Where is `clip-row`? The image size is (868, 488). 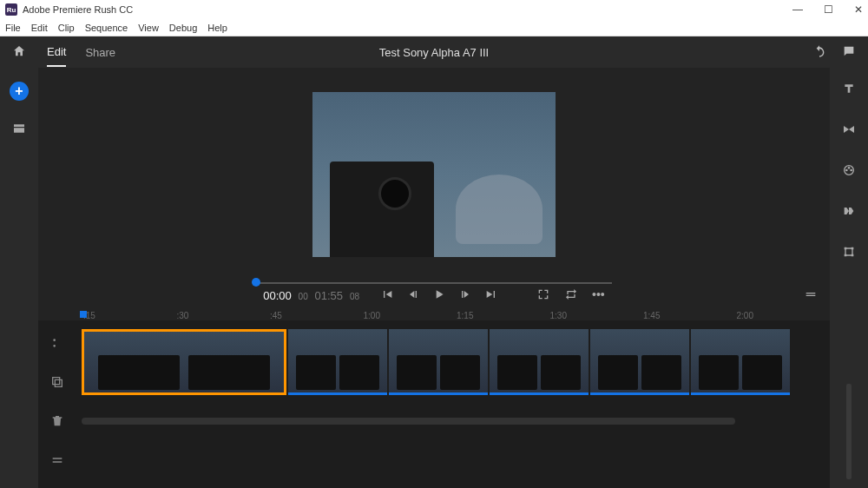 clip-row is located at coordinates (453, 362).